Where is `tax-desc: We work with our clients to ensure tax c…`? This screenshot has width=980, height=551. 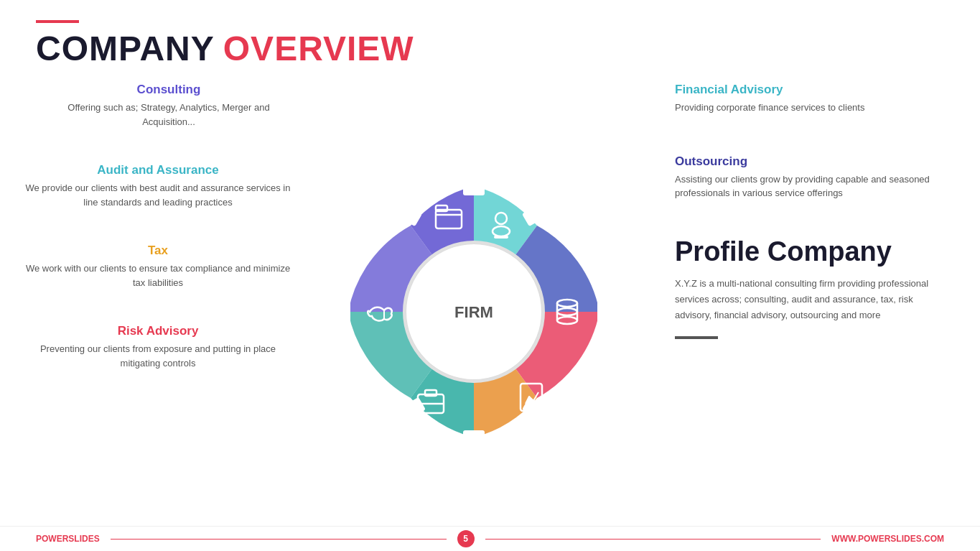
tax-desc: We work with our clients to ensure tax c… is located at coordinates (158, 276).